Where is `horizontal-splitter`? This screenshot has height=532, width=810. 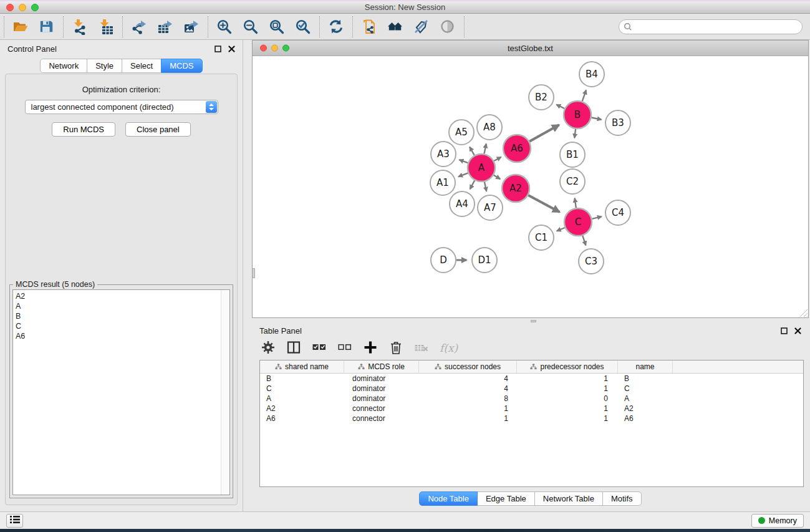
horizontal-splitter is located at coordinates (530, 321).